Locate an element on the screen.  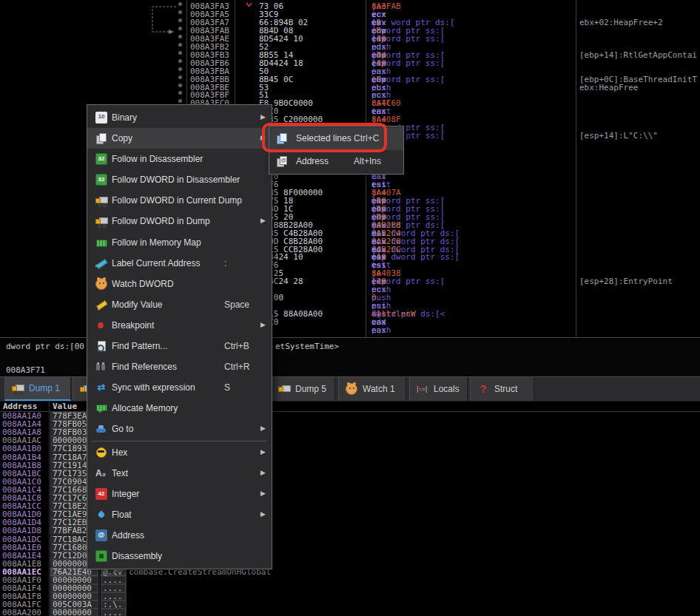
disasm-row: 008A3FAB8B4D 08mov ecx,dword ptr ss:[ebp… is located at coordinates (350, 31).